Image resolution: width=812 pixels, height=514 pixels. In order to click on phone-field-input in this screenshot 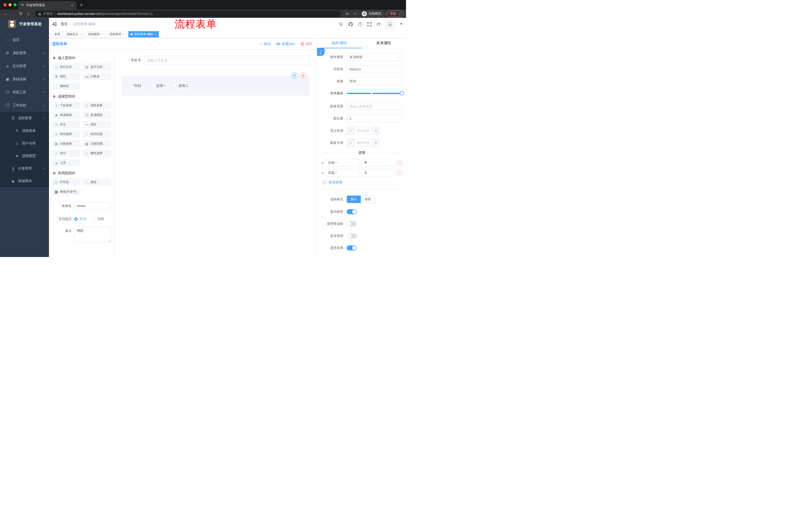, I will do `click(227, 60)`.